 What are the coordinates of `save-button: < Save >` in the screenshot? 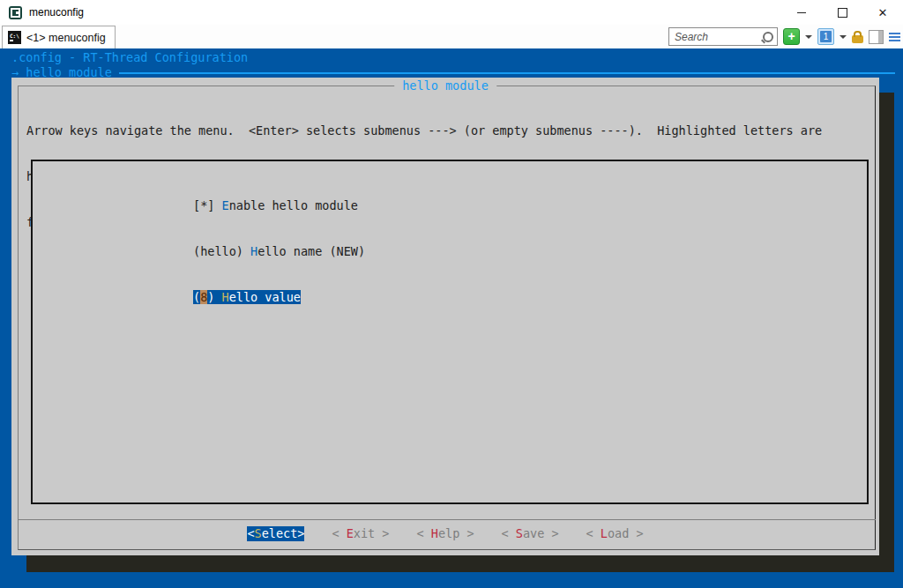 It's located at (531, 534).